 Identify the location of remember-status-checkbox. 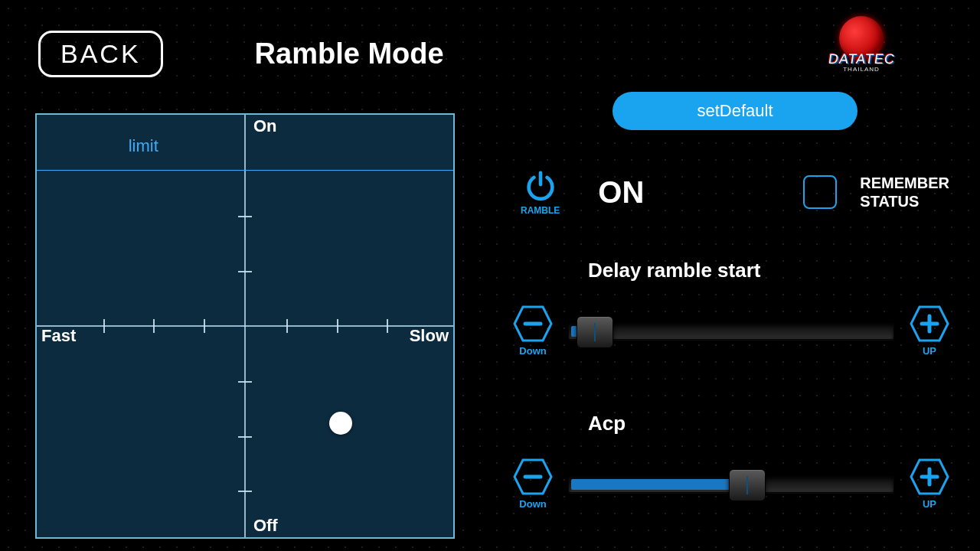
(820, 192).